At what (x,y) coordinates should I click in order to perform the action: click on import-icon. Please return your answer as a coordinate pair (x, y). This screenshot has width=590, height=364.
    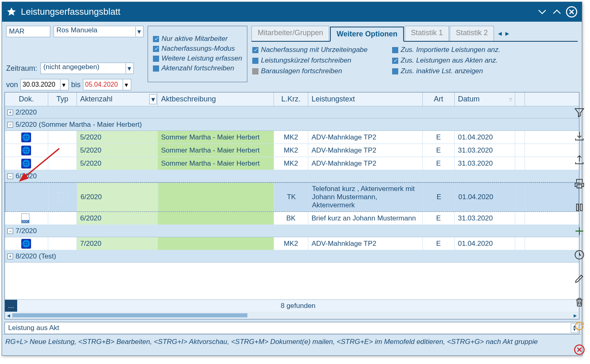
    Looking at the image, I should click on (579, 136).